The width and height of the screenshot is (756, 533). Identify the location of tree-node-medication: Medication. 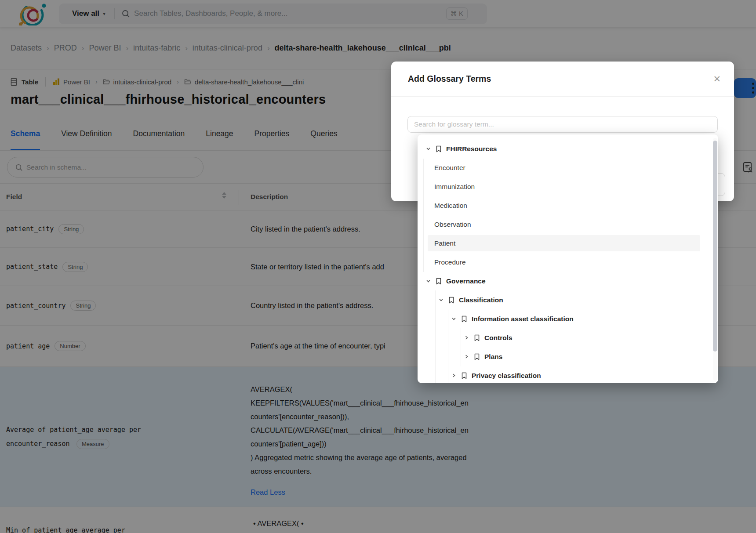
(568, 206).